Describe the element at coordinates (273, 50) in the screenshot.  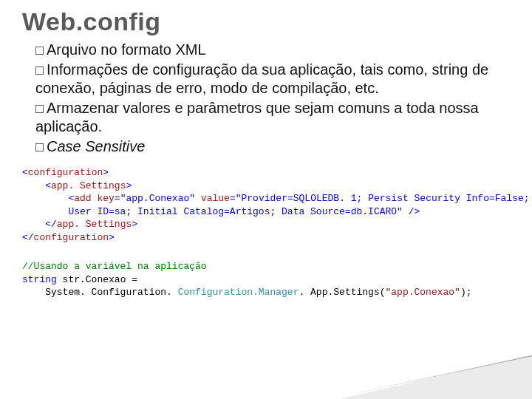
I see `bullet-item: Arquivo no formato XML` at that location.